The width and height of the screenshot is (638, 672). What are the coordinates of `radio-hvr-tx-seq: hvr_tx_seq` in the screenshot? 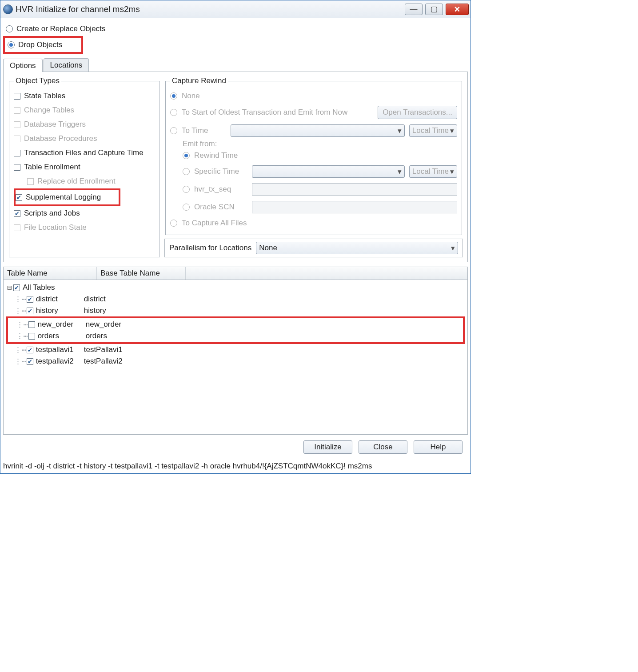 It's located at (320, 189).